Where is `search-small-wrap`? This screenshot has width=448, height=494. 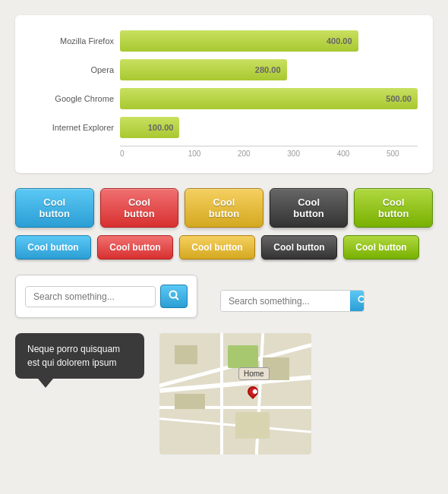
search-small-wrap is located at coordinates (292, 293).